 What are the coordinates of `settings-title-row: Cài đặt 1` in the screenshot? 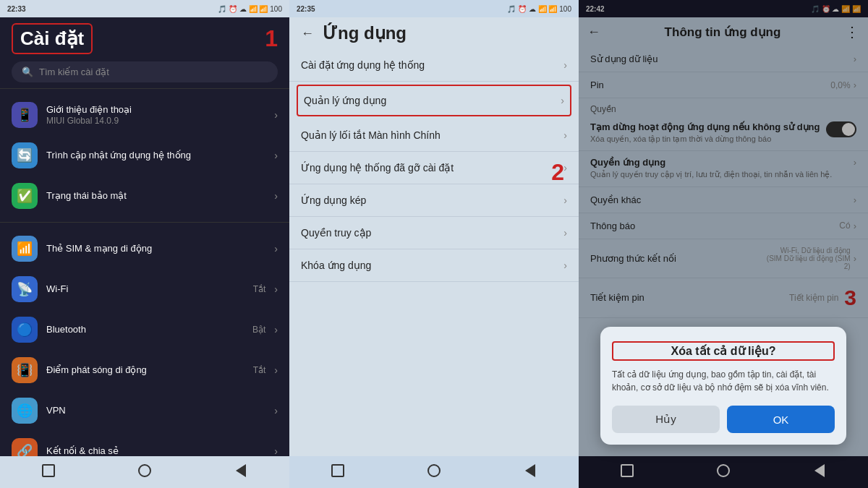 It's located at (145, 38).